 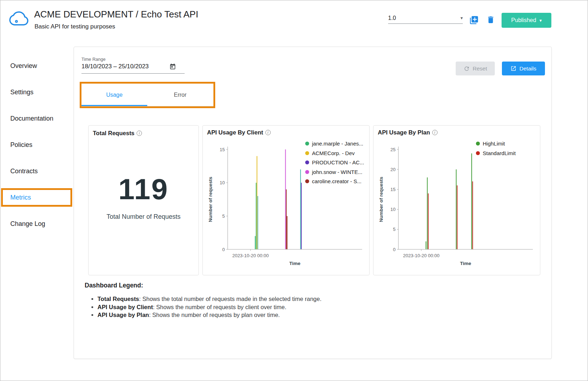 I want to click on legend-label: PRODUCTION - AC..., so click(x=338, y=162).